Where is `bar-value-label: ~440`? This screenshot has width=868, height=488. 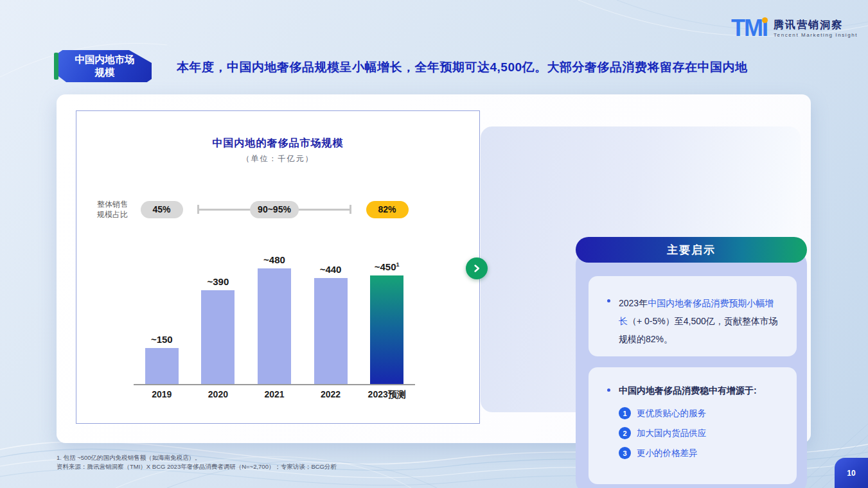
bar-value-label: ~440 is located at coordinates (331, 270).